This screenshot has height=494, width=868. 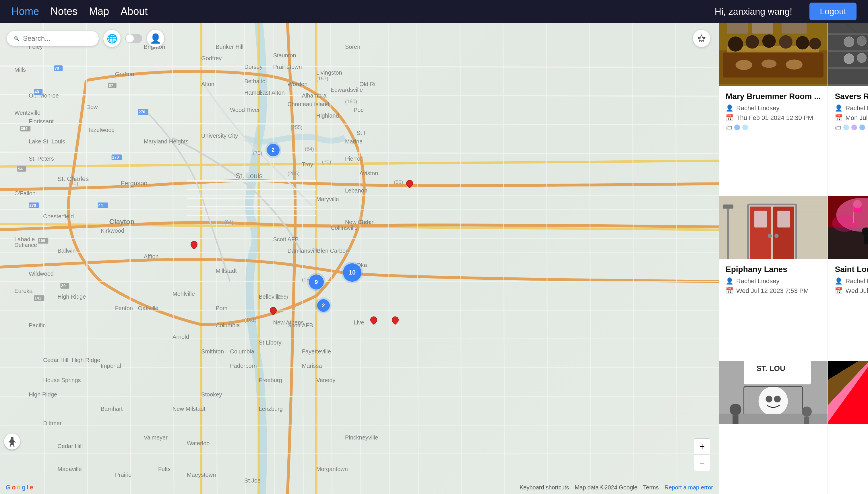 What do you see at coordinates (297, 84) in the screenshot?
I see `svg-text: Worden` at bounding box center [297, 84].